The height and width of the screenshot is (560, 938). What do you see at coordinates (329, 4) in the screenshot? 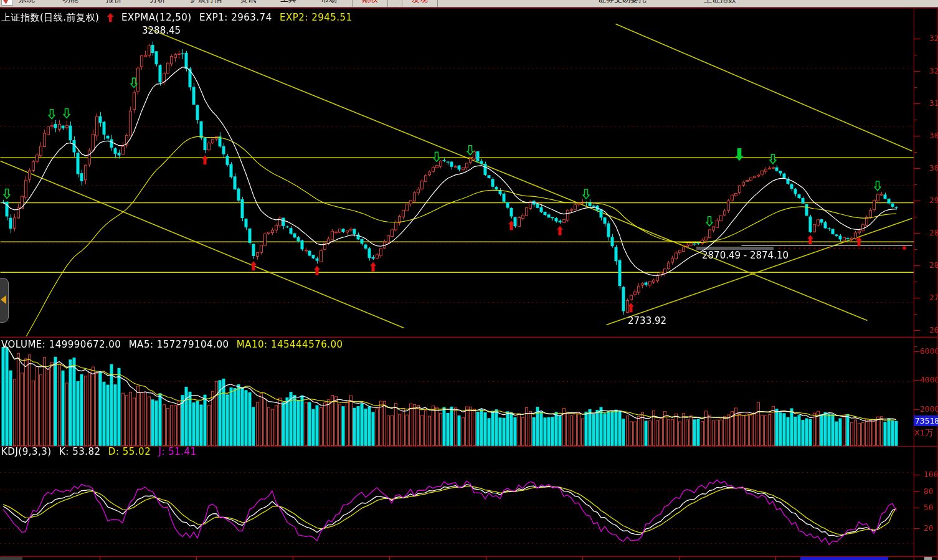
I see `menu-item-7: 市场` at bounding box center [329, 4].